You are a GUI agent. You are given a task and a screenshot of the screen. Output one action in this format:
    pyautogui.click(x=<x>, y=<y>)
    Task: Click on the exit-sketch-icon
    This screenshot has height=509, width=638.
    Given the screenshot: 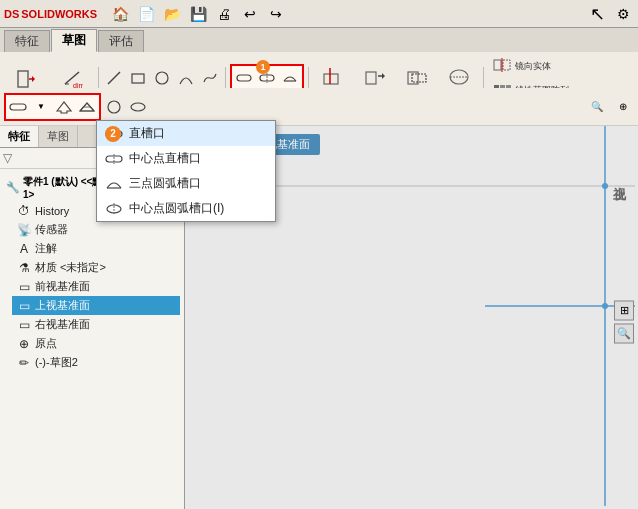 What is the action you would take?
    pyautogui.click(x=26, y=79)
    